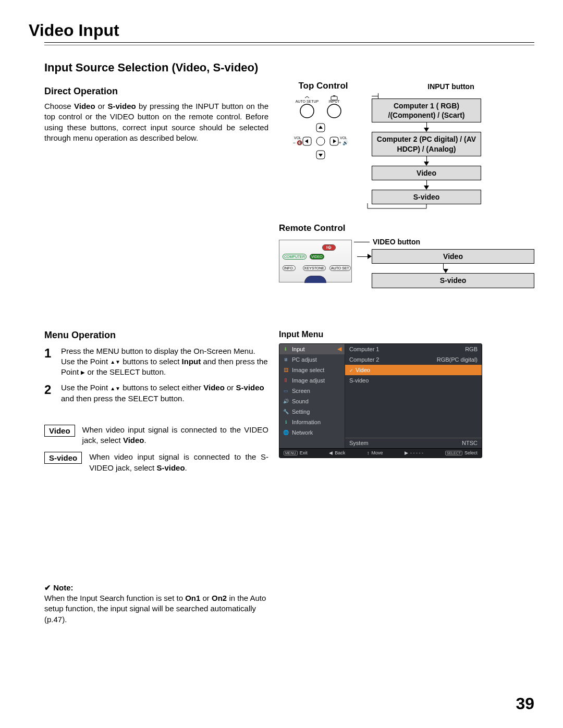 This screenshot has height=728, width=563. I want to click on text: or, so click(102, 106).